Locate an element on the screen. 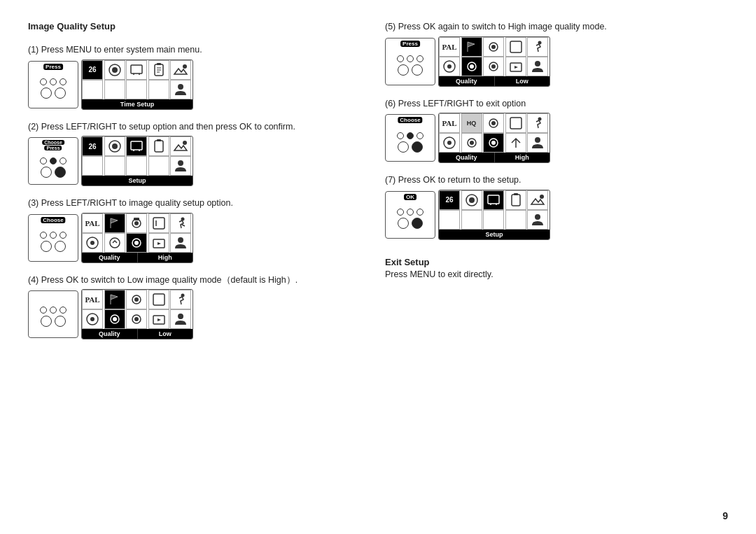 The height and width of the screenshot is (534, 756). section-header: Image Quality Setup is located at coordinates (200, 27).